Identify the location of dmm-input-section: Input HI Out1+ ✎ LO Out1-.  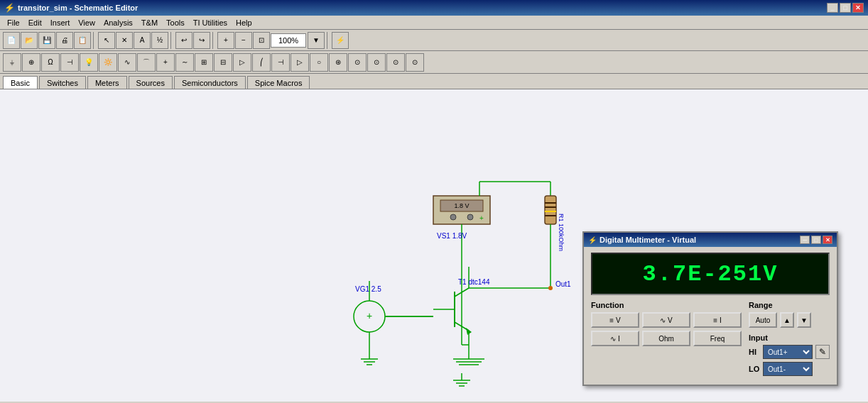
(789, 356).